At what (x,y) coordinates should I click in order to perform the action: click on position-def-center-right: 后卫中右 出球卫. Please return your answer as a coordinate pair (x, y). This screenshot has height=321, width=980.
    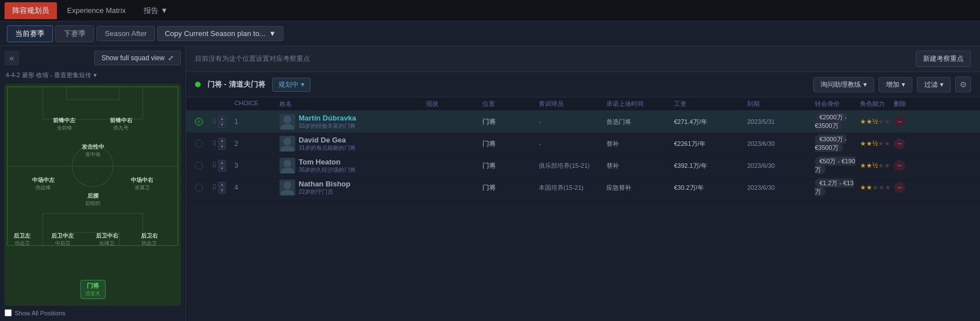
    Looking at the image, I should click on (107, 239).